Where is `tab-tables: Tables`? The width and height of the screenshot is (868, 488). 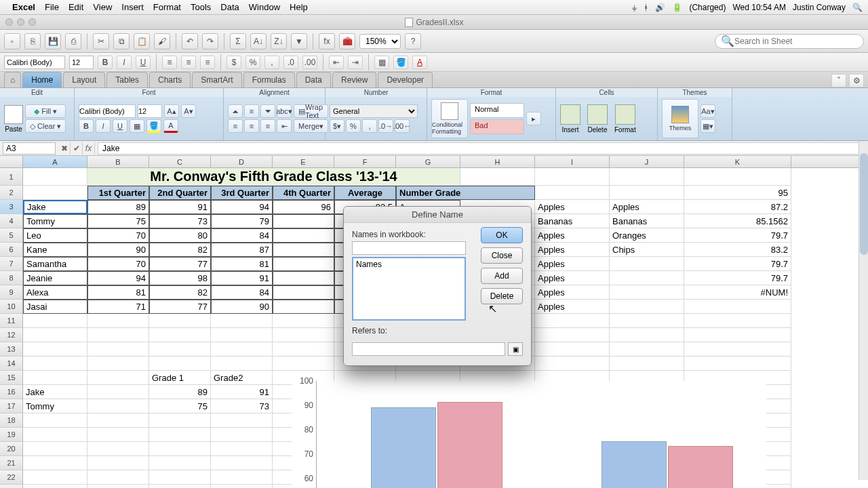
tab-tables: Tables is located at coordinates (127, 80).